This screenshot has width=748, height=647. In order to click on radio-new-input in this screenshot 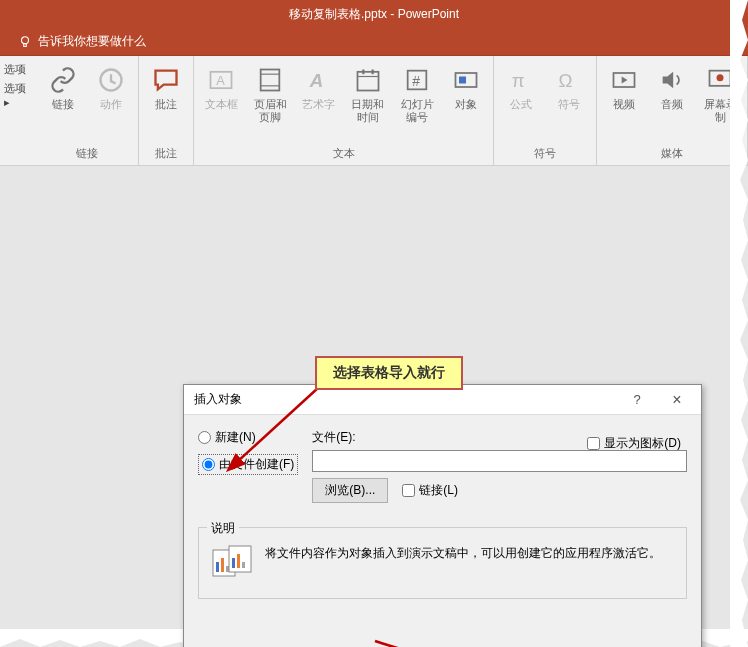, I will do `click(204, 438)`.